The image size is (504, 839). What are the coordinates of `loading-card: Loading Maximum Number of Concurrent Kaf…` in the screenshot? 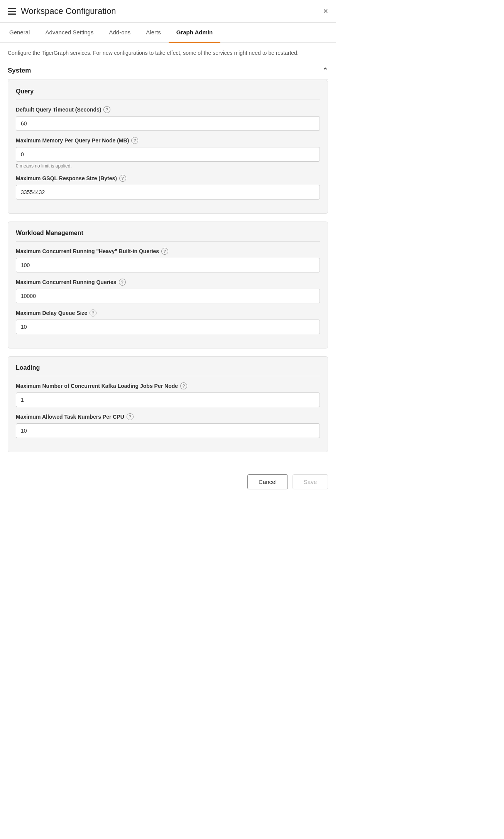 It's located at (168, 404).